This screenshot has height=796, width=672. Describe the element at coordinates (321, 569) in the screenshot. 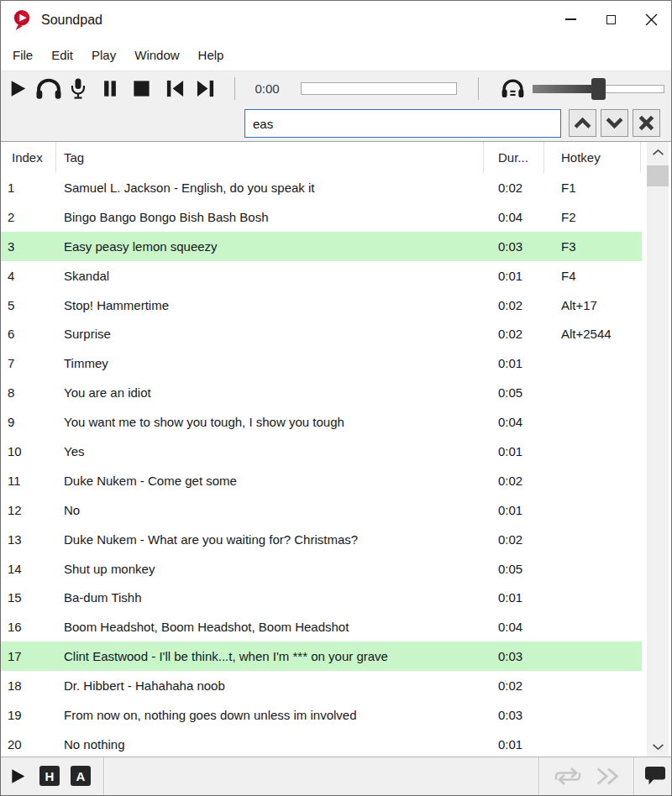

I see `table-row: 14 Shut up monkey 0:05` at that location.